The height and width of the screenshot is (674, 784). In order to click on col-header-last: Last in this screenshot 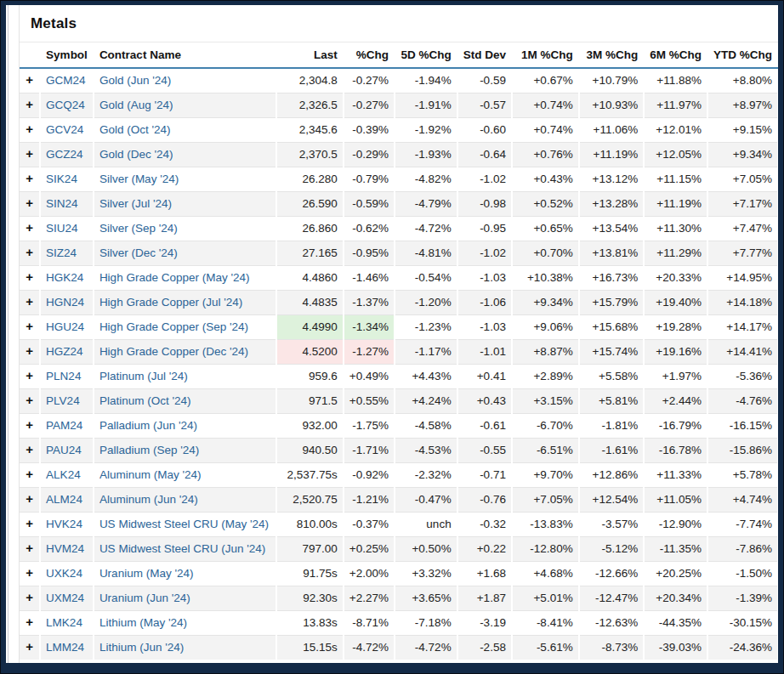, I will do `click(310, 55)`.